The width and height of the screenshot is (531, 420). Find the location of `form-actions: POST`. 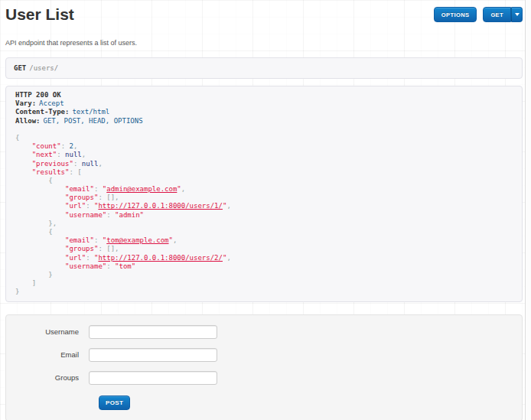

form-actions: POST is located at coordinates (264, 402).